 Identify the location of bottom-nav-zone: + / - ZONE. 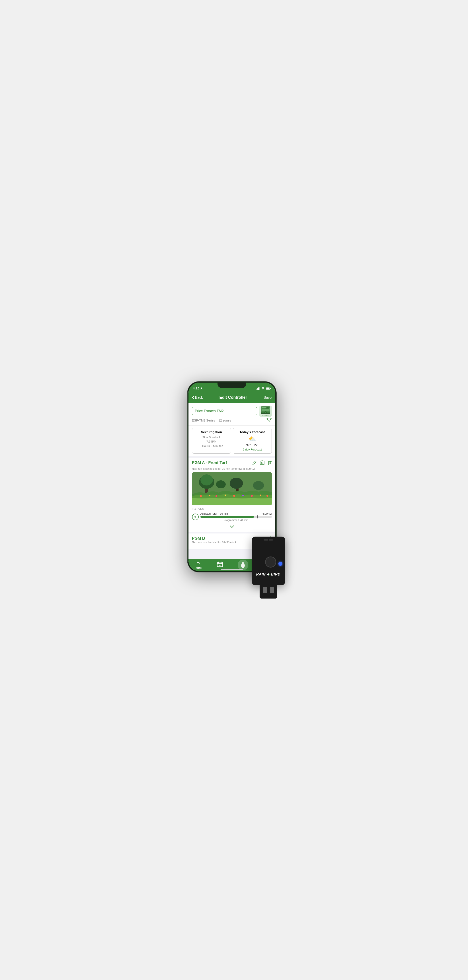
(199, 565).